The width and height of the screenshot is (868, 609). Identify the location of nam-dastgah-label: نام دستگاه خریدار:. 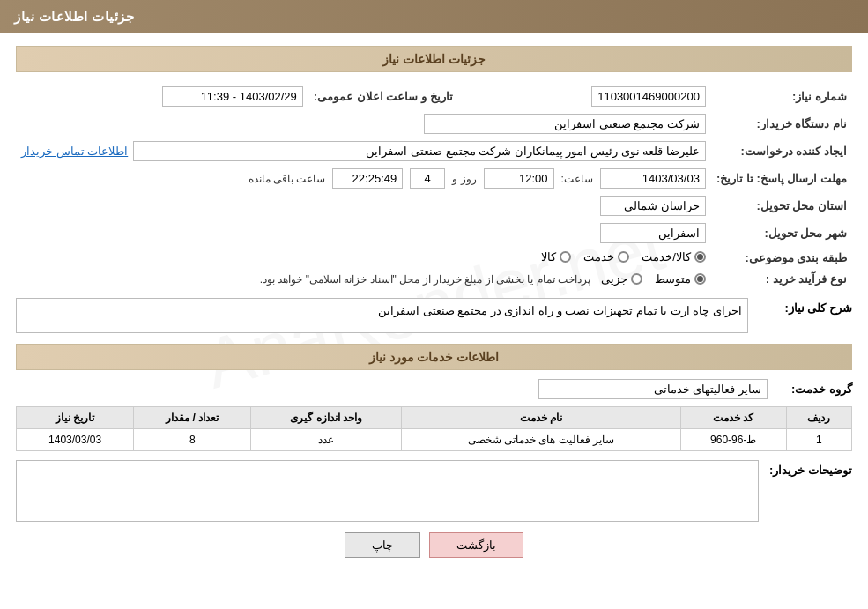
(782, 123).